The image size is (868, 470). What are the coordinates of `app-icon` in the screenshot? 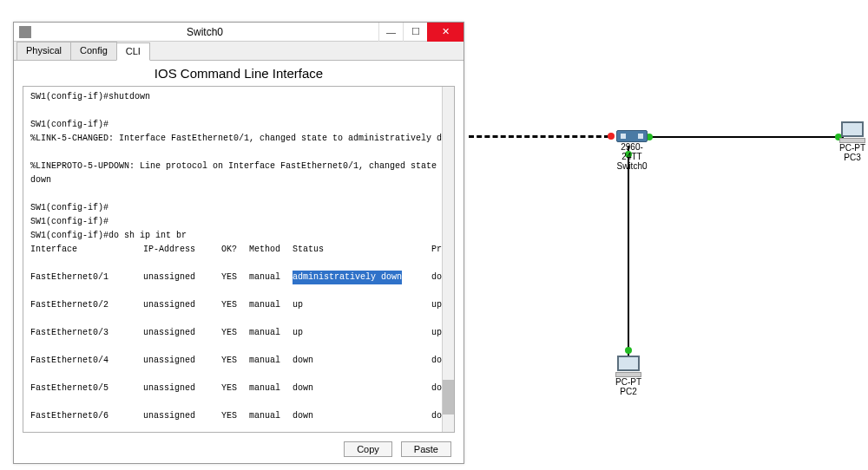 It's located at (25, 32).